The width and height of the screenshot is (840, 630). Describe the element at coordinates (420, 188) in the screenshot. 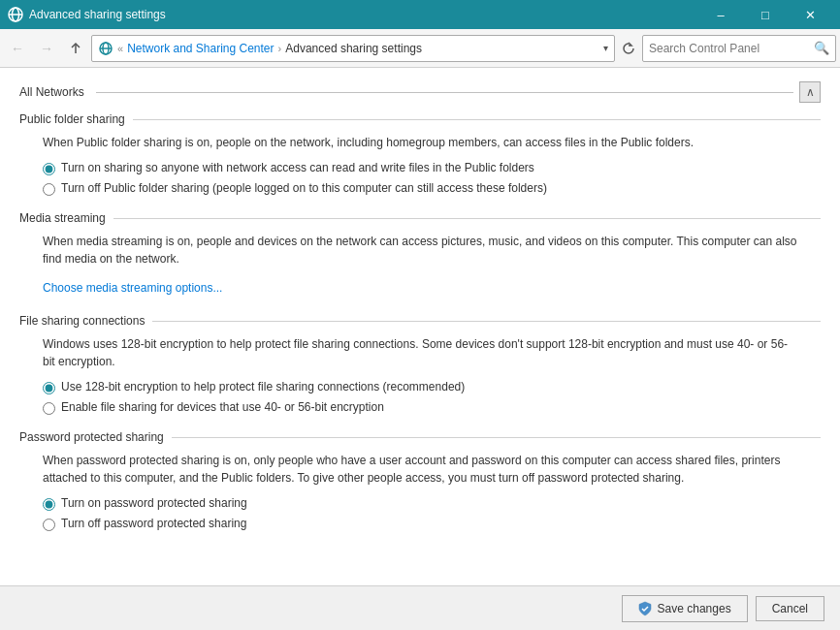

I see `public-folder-option-2: Turn off Public folder sharing (people l…` at that location.